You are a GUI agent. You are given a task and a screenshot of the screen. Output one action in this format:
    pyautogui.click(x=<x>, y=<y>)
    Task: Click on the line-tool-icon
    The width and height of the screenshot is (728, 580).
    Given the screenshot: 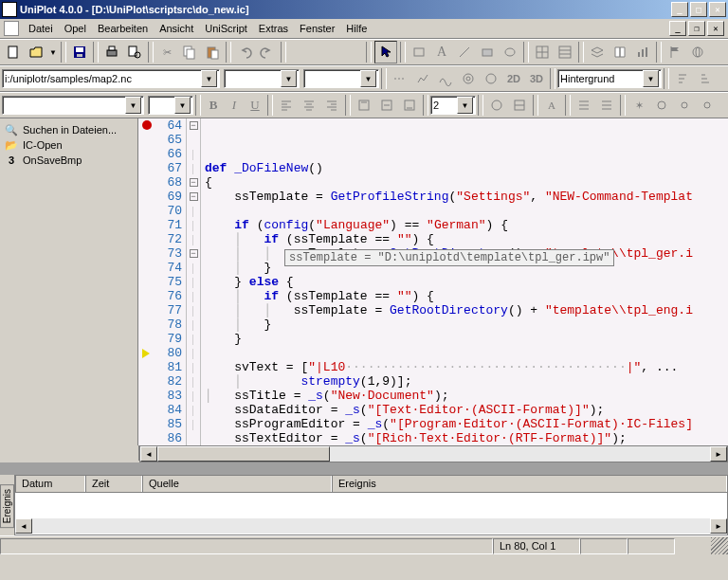 What is the action you would take?
    pyautogui.click(x=464, y=52)
    